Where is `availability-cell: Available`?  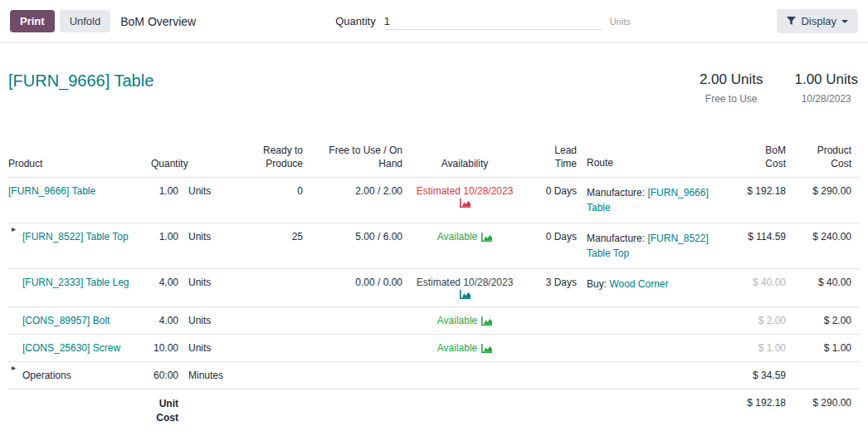 availability-cell: Available is located at coordinates (465, 321).